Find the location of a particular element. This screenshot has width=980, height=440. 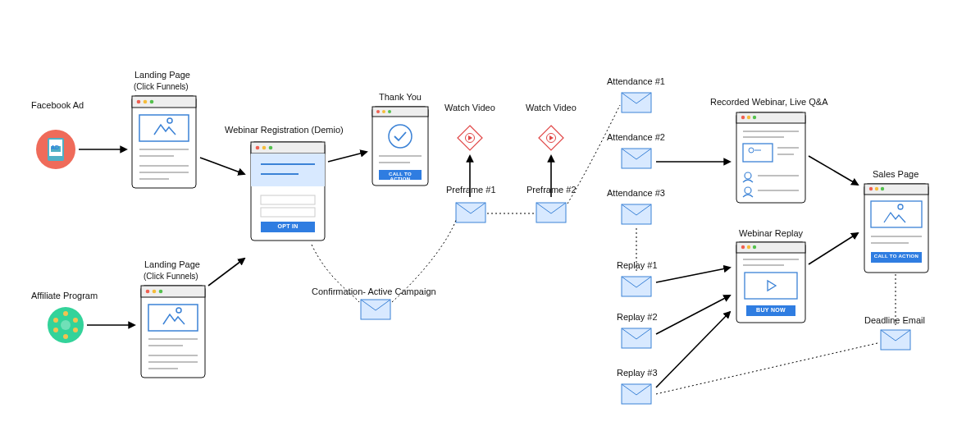

landing-page-bot-title: Landing Page is located at coordinates (172, 264).